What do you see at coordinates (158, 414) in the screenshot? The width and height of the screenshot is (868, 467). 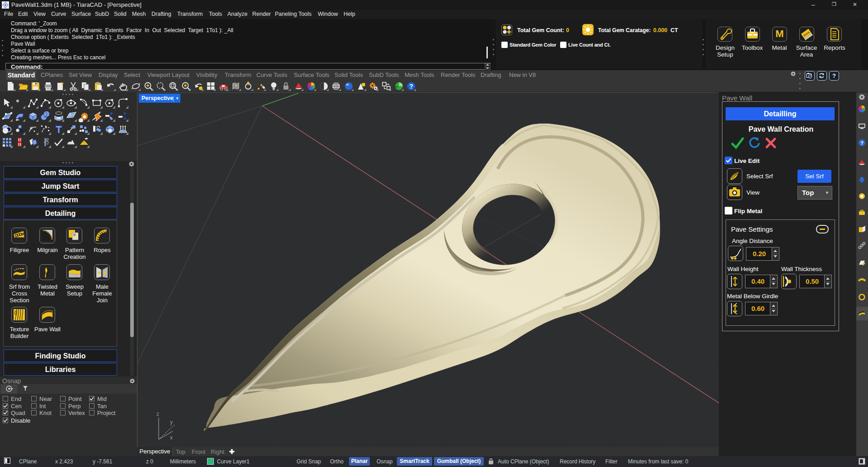 I see `svg-text: z` at bounding box center [158, 414].